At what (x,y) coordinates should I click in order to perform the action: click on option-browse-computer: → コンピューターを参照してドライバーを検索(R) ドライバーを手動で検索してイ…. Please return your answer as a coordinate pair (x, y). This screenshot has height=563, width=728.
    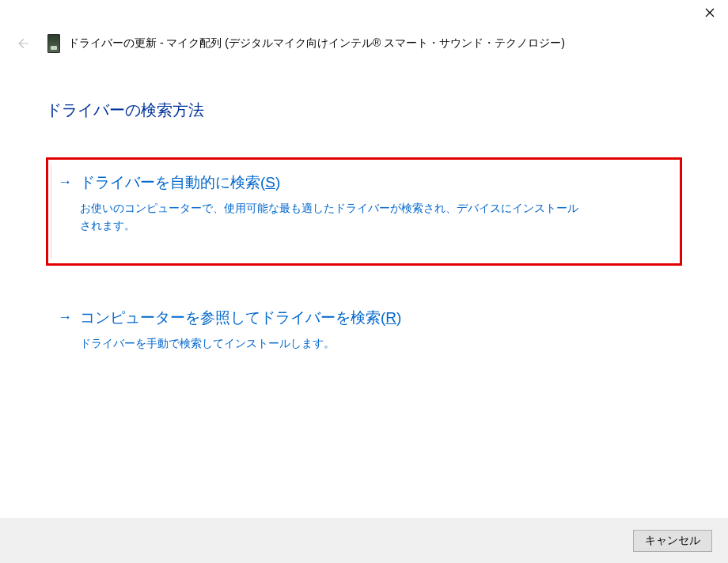
    Looking at the image, I should click on (364, 331).